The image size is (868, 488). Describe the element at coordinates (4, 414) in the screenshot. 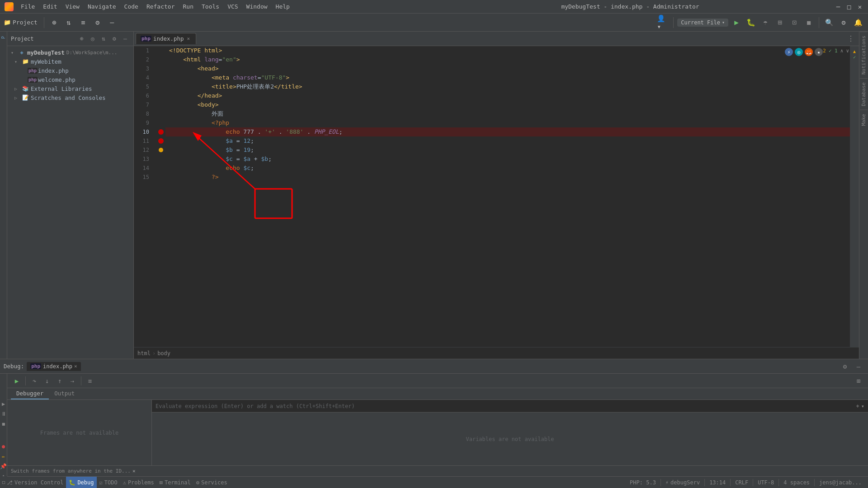

I see `debug-strip-pause: ⏸` at that location.